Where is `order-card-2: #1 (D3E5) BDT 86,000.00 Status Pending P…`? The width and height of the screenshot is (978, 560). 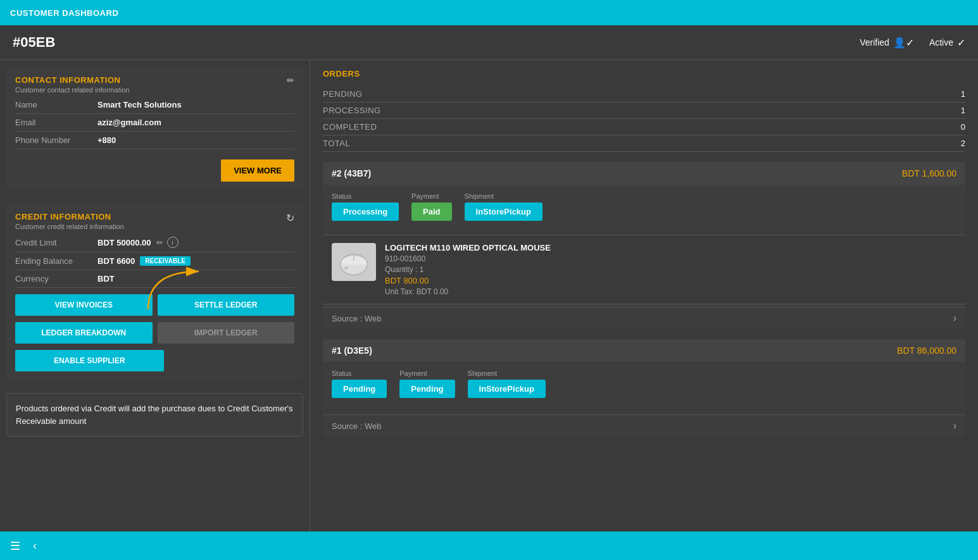
order-card-2: #1 (D3E5) BDT 86,000.00 Status Pending P… is located at coordinates (644, 388).